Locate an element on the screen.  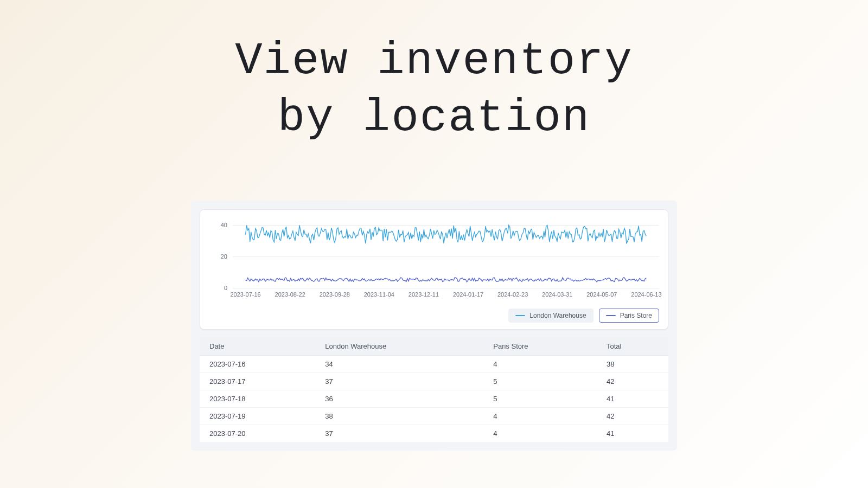
y-tick-0: 0 is located at coordinates (226, 288).